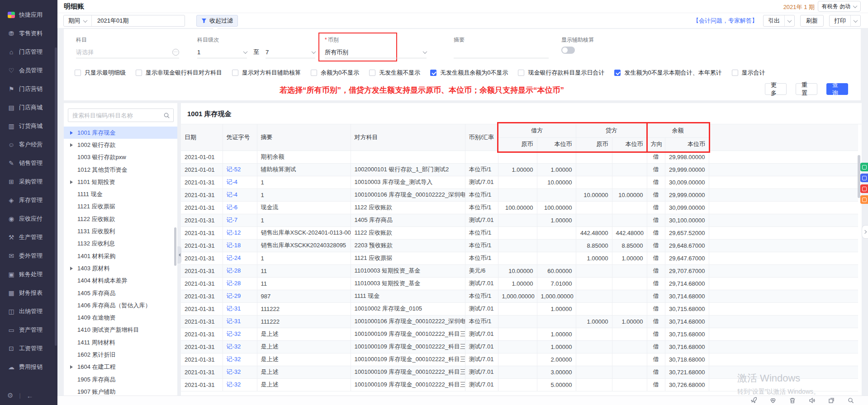  What do you see at coordinates (29, 33) in the screenshot?
I see `sidebar-item: ⛃ 零售资料` at bounding box center [29, 33].